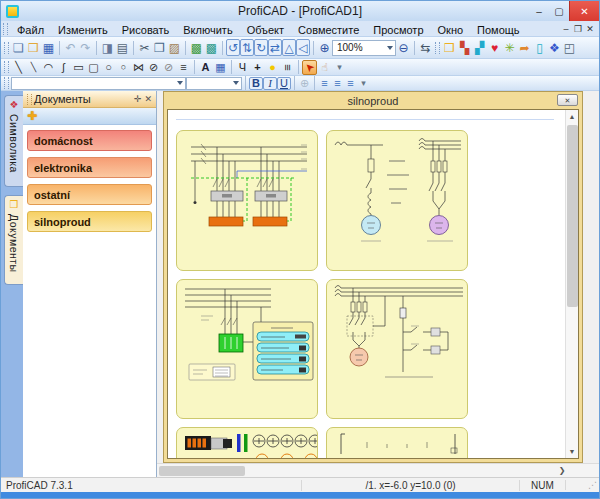 The width and height of the screenshot is (600, 499). I want to click on insert-image-button: ▩, so click(212, 48).